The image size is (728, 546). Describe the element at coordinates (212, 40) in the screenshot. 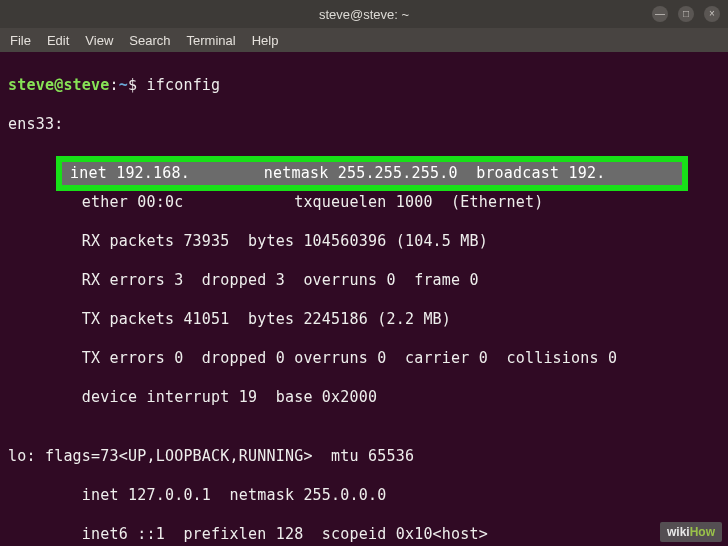

I see `menu-terminal: Terminal` at that location.